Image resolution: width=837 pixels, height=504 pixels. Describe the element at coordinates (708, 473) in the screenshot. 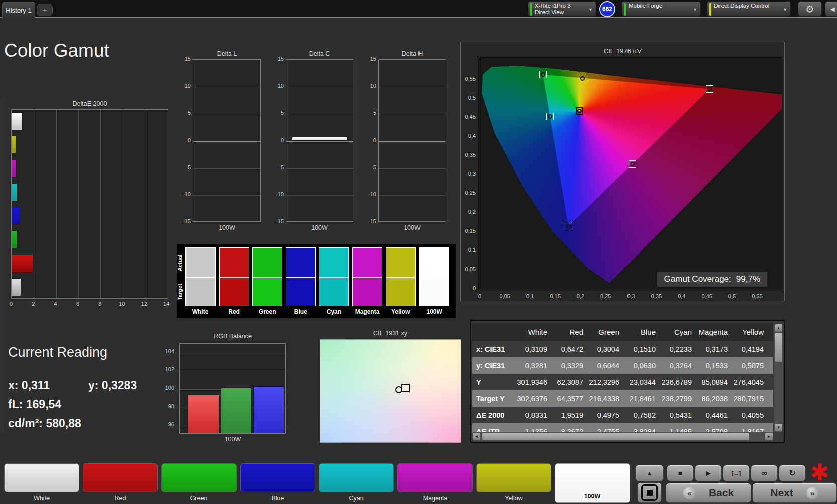

I see `play-button: ▶` at that location.